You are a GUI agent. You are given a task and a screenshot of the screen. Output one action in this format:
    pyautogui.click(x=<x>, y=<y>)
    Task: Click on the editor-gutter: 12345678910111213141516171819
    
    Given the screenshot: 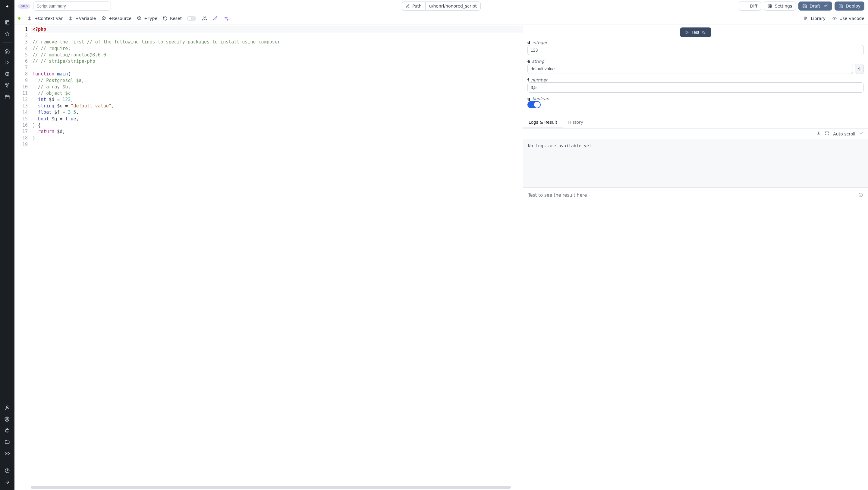 What is the action you would take?
    pyautogui.click(x=23, y=257)
    